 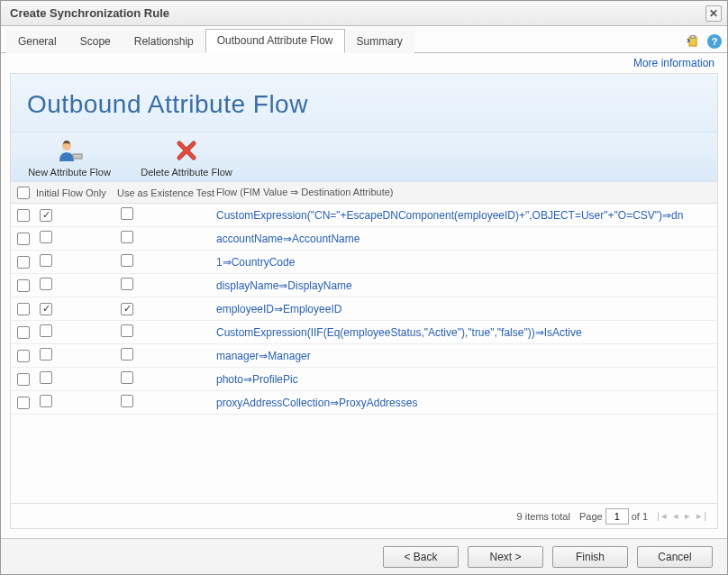 I want to click on delete-attribute-flow-button: Delete Attribute Flow, so click(x=187, y=158).